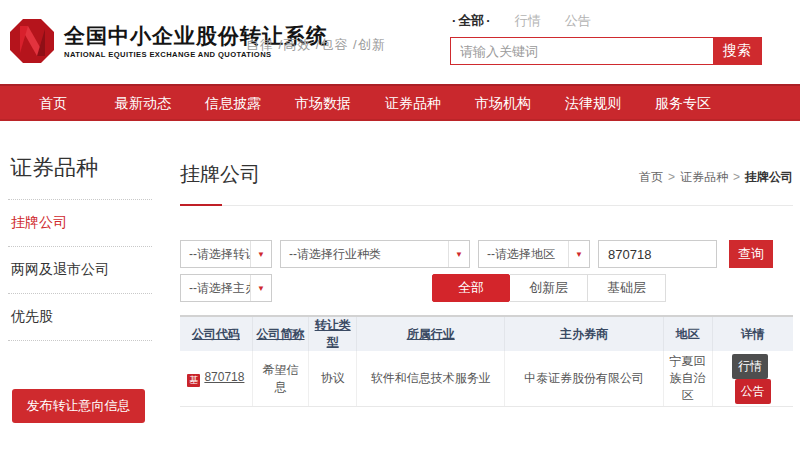  Describe the element at coordinates (224, 377) in the screenshot. I see `company-code-link: 870718` at that location.